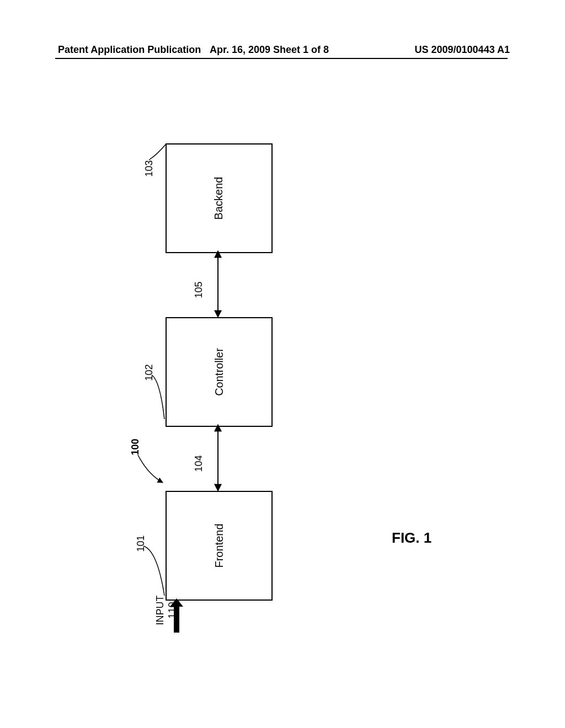  Describe the element at coordinates (269, 50) in the screenshot. I see `header-date-sheet: Apr. 16, 2009 Sheet 1 of 8` at that location.